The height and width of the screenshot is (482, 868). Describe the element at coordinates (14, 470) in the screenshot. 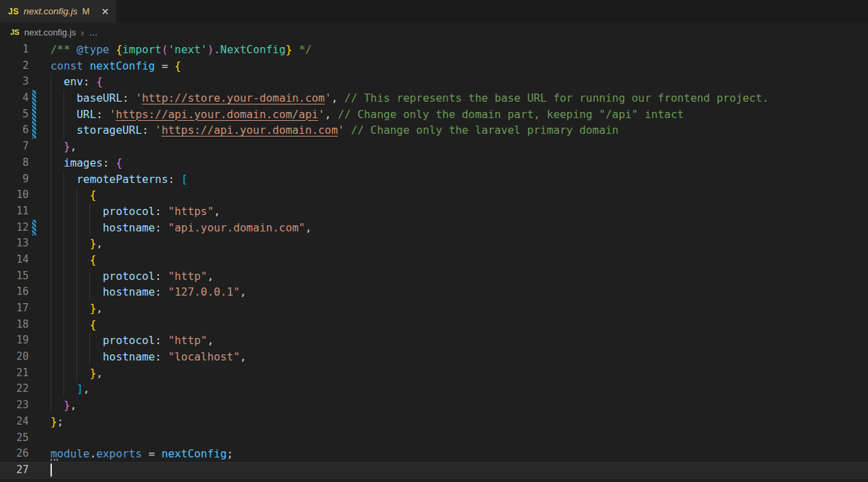

I see `line-number: 27` at that location.